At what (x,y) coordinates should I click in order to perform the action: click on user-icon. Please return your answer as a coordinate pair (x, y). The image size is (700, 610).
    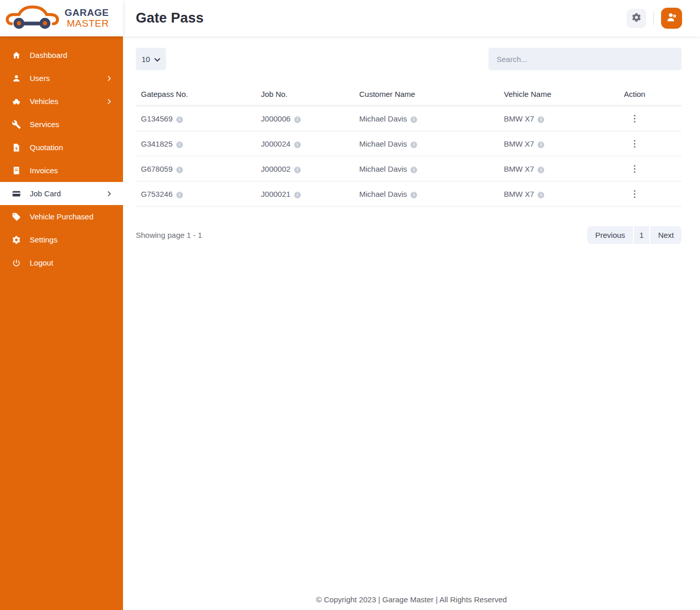
    Looking at the image, I should click on (16, 78).